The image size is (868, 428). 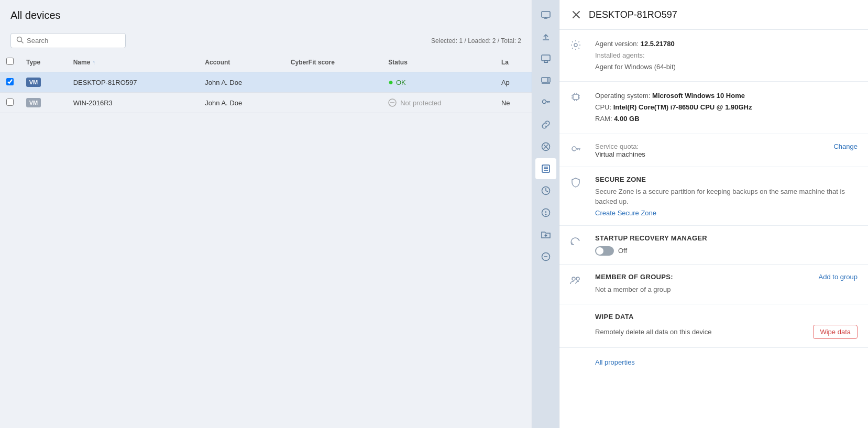 I want to click on toggle-knob, so click(x=600, y=251).